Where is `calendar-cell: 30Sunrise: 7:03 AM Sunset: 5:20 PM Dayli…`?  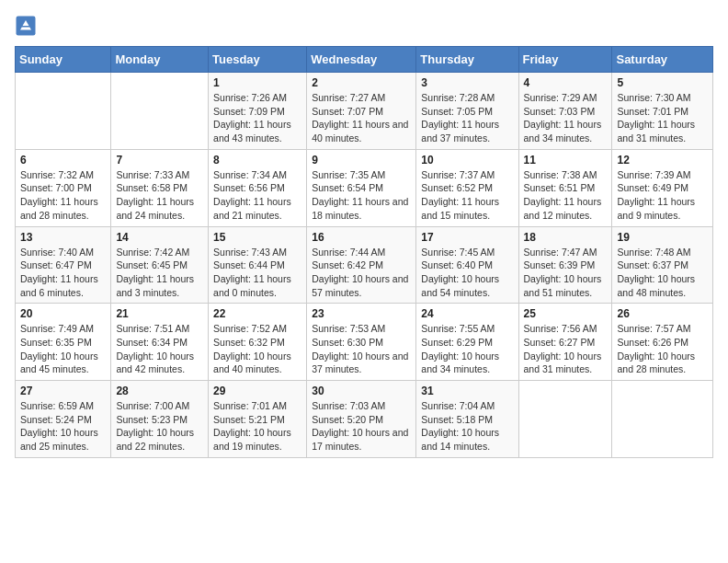
calendar-cell: 30Sunrise: 7:03 AM Sunset: 5:20 PM Dayli… is located at coordinates (362, 419).